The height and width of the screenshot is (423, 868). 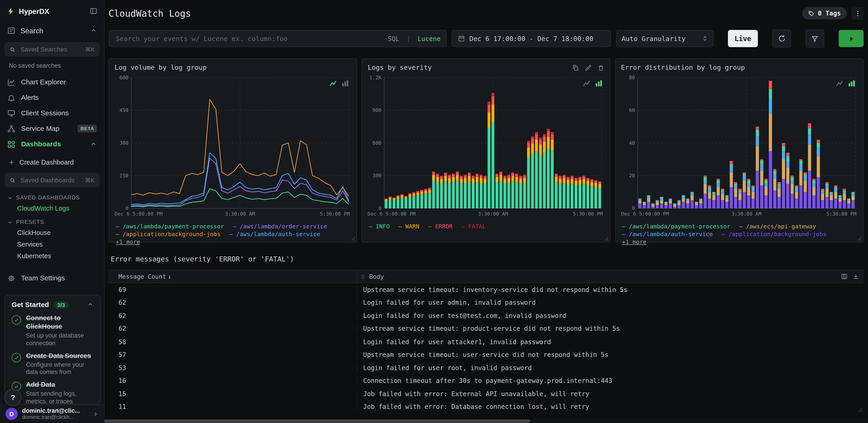 I want to click on live-button: Live, so click(x=743, y=38).